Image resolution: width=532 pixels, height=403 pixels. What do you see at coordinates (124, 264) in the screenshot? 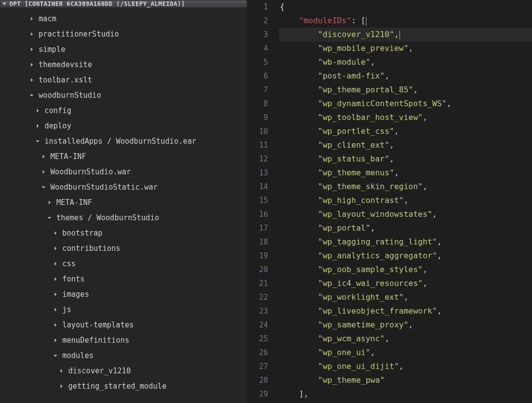
I see `tree-item: css` at bounding box center [124, 264].